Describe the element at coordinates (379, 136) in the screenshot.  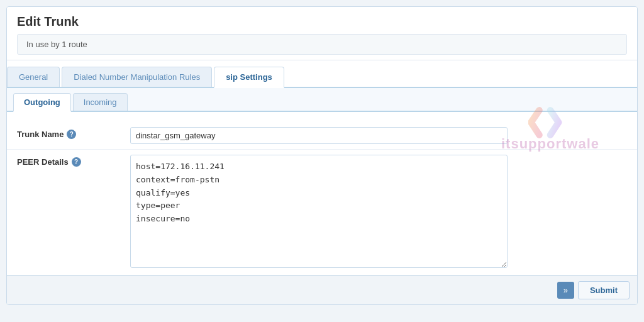
I see `trunk-name-value` at that location.